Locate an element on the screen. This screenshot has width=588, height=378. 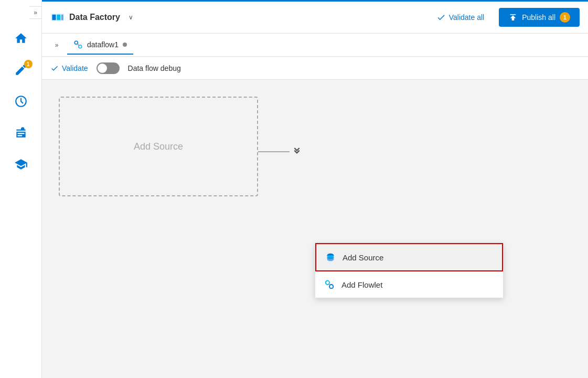
data-factory-icon is located at coordinates (58, 17).